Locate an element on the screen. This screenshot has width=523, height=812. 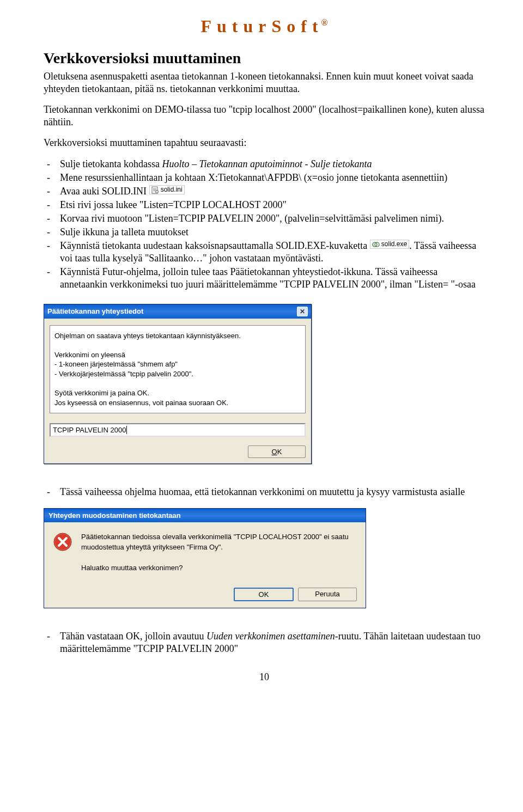
dialog2-title: Yhteyden muodostaminen tietokantaan is located at coordinates (114, 515).